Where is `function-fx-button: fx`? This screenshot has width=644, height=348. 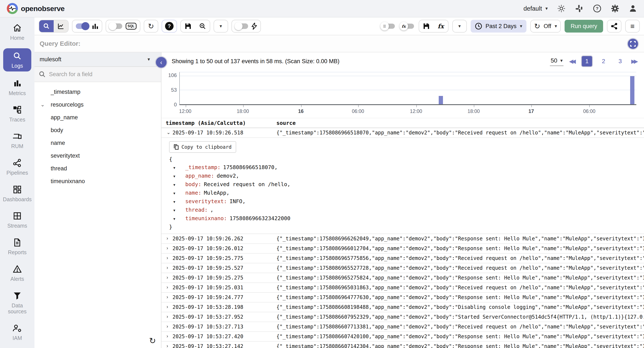 function-fx-button: fx is located at coordinates (441, 26).